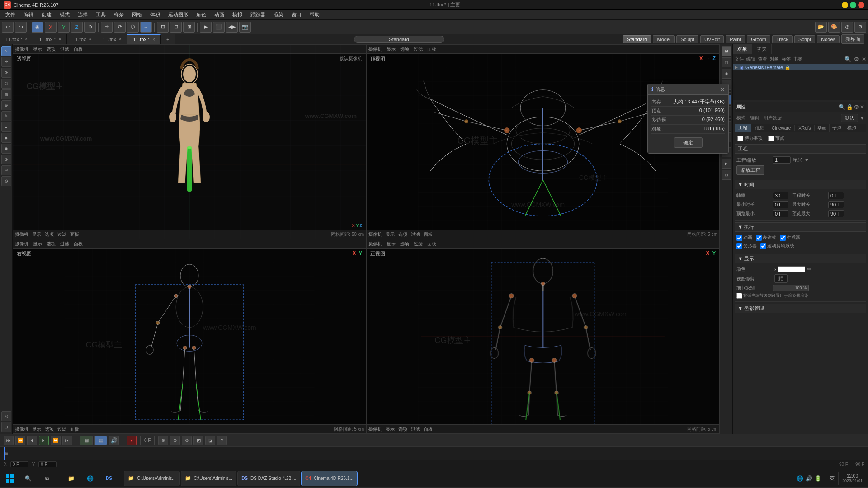 Image resolution: width=868 pixels, height=488 pixels. Describe the element at coordinates (75, 429) in the screenshot. I see `vp3-b-panel: 面板` at that location.